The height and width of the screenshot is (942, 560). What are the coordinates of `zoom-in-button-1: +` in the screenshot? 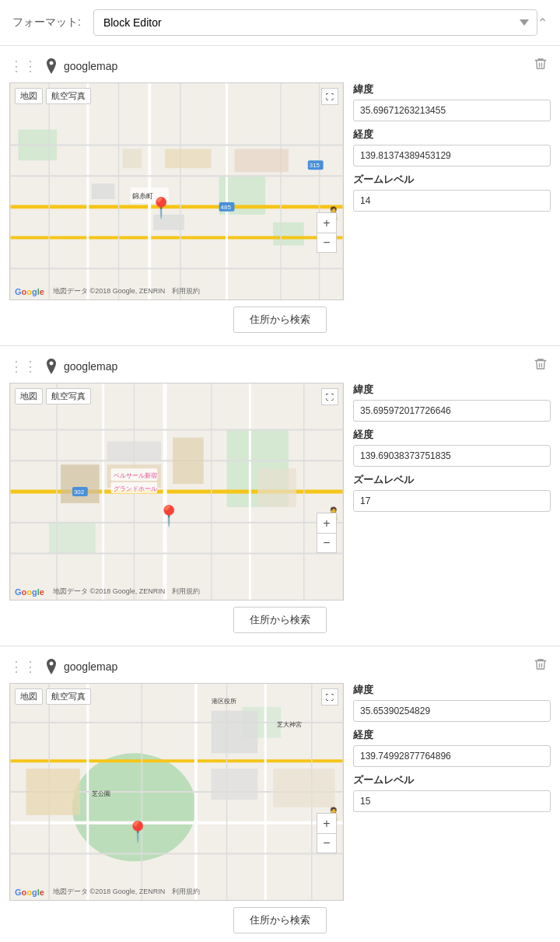 It's located at (327, 222).